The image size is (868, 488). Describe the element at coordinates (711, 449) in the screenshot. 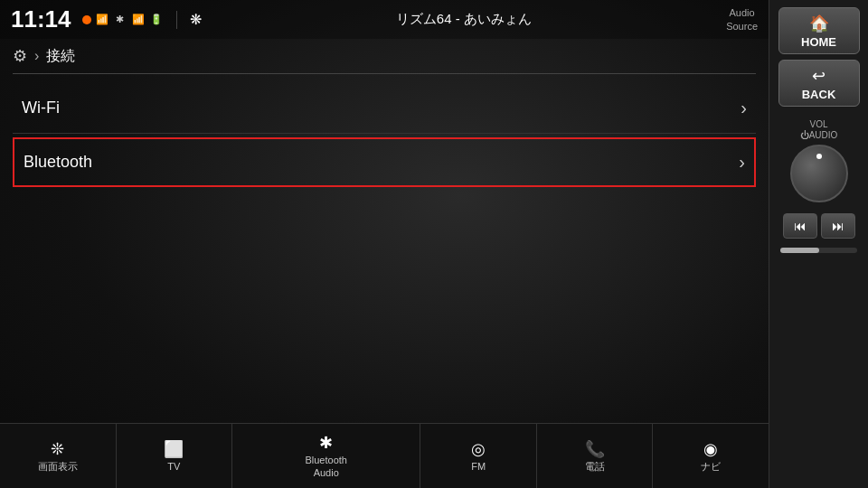

I see `navi-icon: ◉` at that location.